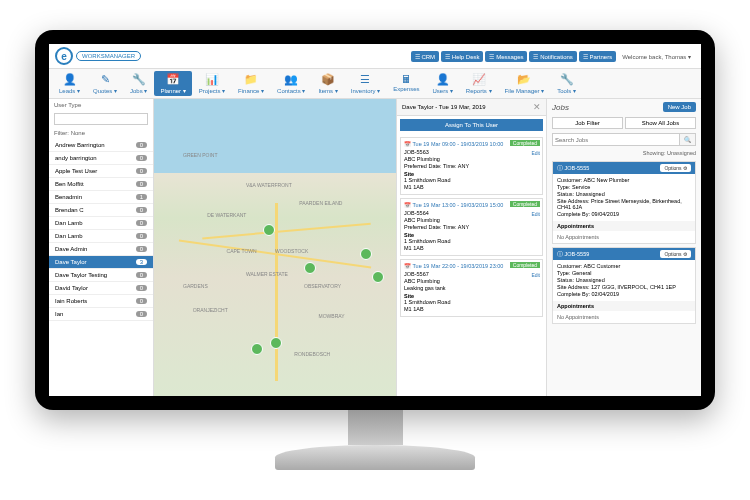 This screenshot has width=750, height=500. I want to click on user-type-select, so click(101, 119).